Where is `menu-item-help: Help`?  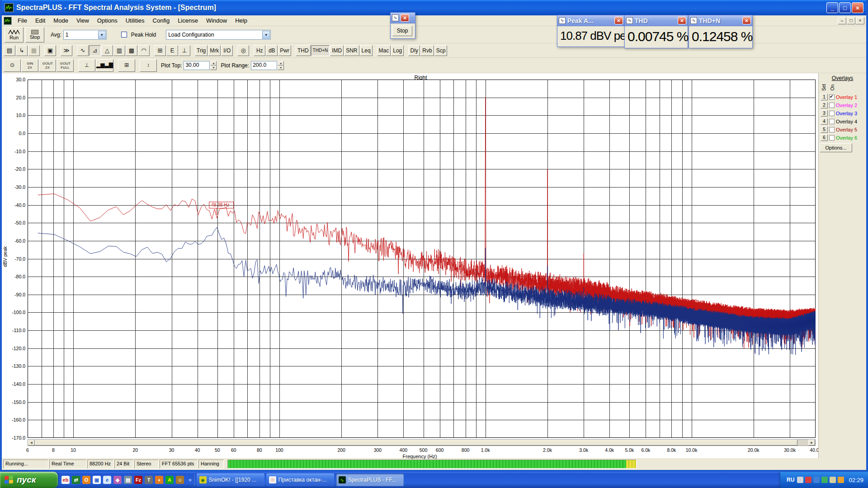 menu-item-help: Help is located at coordinates (241, 21).